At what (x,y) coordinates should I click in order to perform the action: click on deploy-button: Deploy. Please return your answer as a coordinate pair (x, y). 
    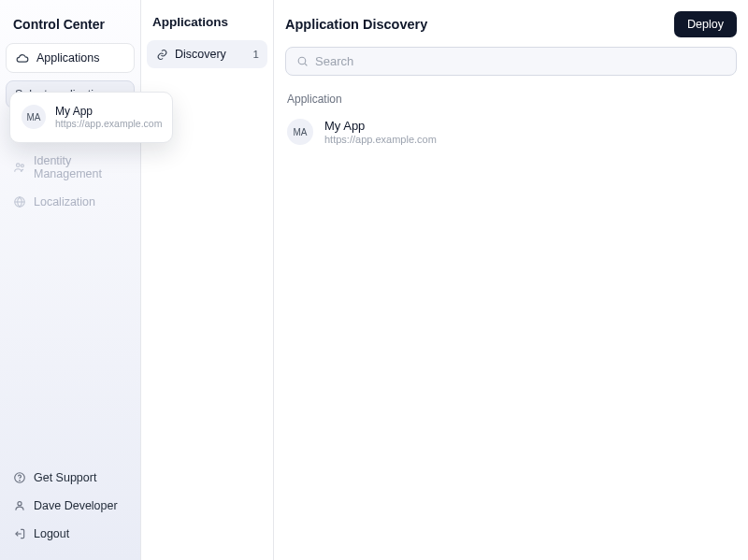
    Looking at the image, I should click on (705, 24).